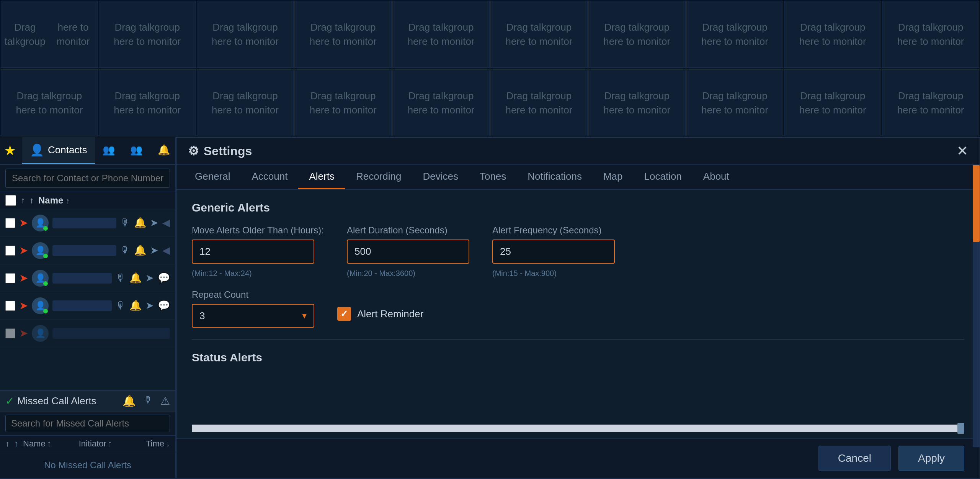  What do you see at coordinates (962, 151) in the screenshot?
I see `settings-close-button: ✕` at bounding box center [962, 151].